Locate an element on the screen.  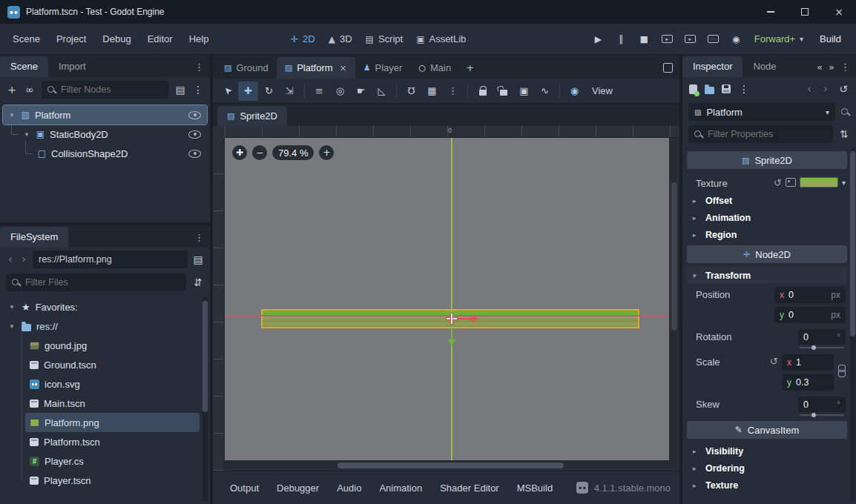
grid-snap-icon: ▦ is located at coordinates (432, 91).